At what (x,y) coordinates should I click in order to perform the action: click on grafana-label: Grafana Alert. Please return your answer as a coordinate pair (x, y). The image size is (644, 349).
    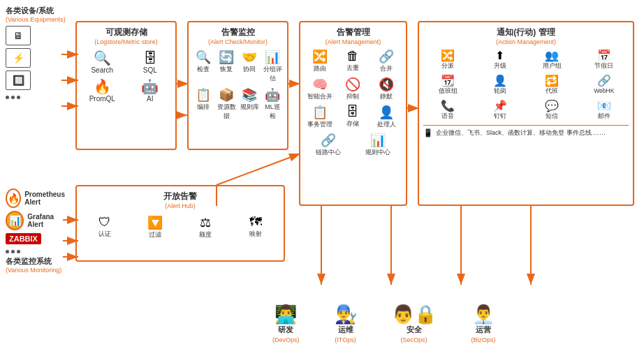
    Looking at the image, I should click on (47, 221).